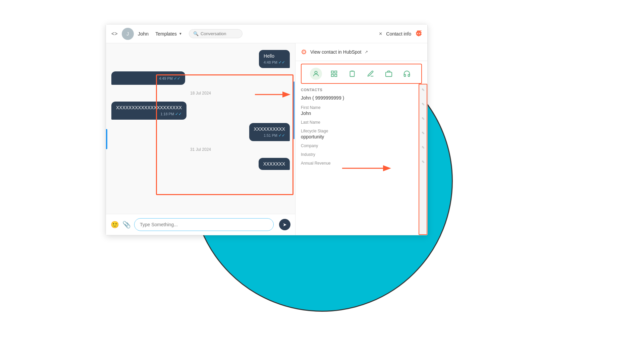 The width and height of the screenshot is (644, 362). Describe the element at coordinates (356, 122) in the screenshot. I see `field-label: Last Name` at that location.